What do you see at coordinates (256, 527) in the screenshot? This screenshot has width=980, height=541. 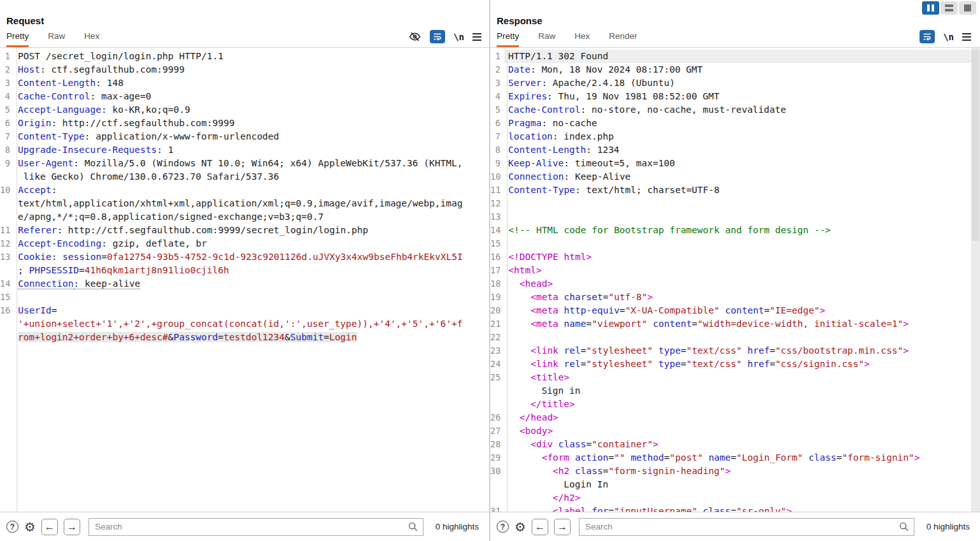 I see `request-search-input` at bounding box center [256, 527].